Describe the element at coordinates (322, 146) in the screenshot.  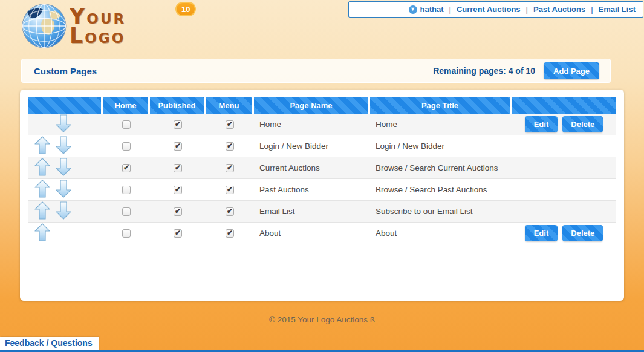
I see `table-row: Login / New BidderLogin / New Bidder` at that location.